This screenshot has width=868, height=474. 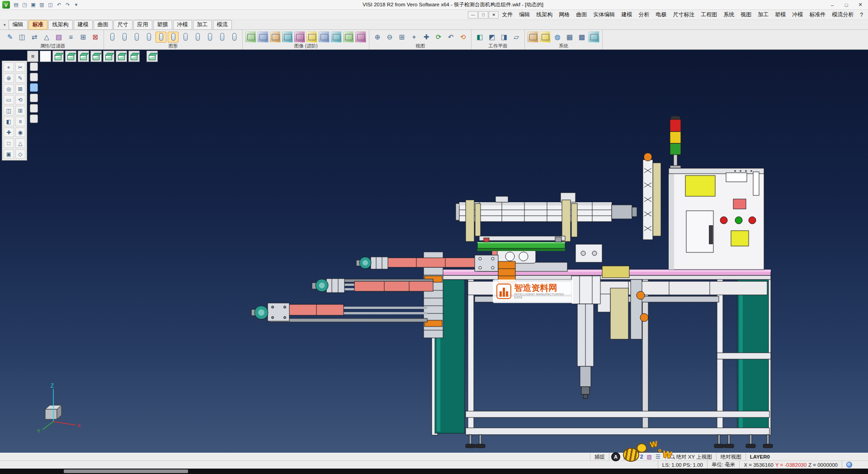 What do you see at coordinates (21, 110) in the screenshot?
I see `array-tool-icon: ⊞` at bounding box center [21, 110].